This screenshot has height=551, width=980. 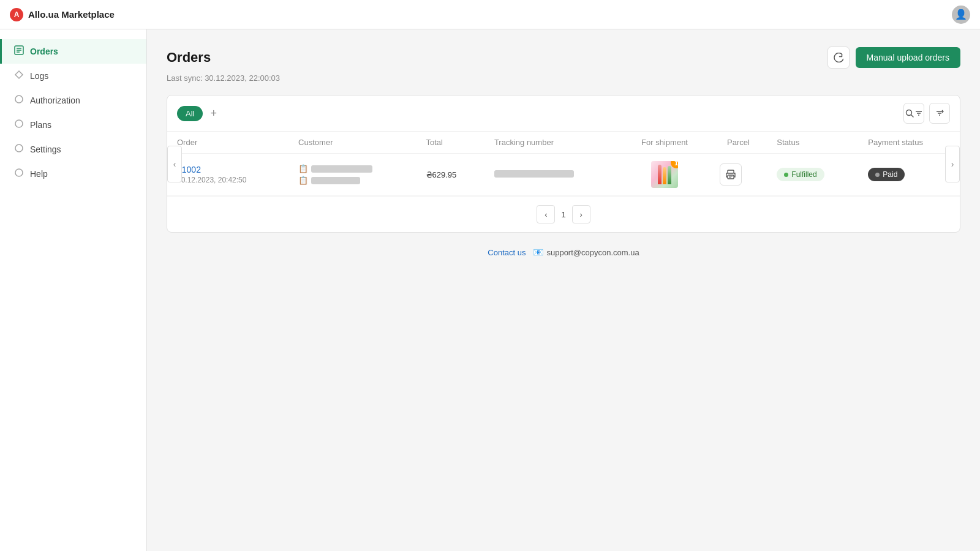 I want to click on page-title: Orders, so click(x=189, y=58).